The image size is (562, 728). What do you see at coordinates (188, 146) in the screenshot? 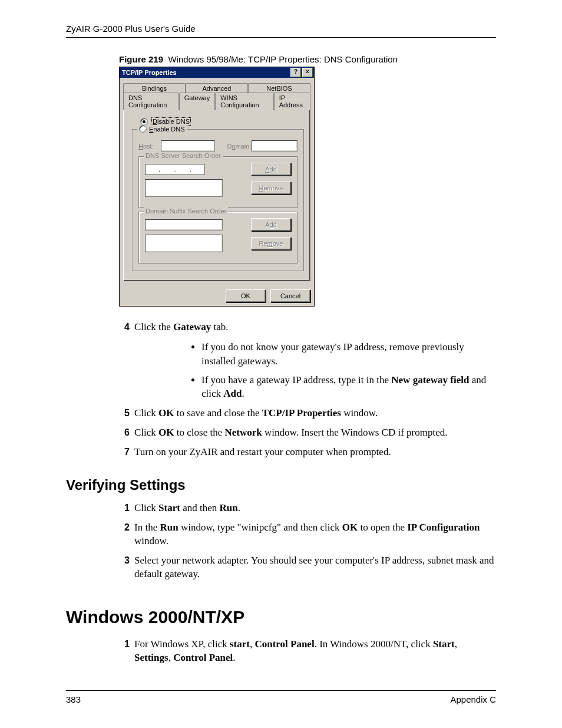
I see `host-input` at bounding box center [188, 146].